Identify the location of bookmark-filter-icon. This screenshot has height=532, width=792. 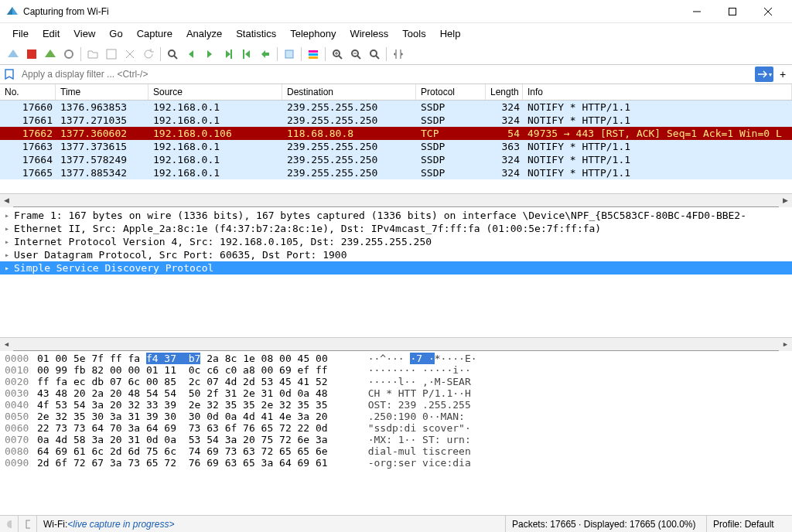
(9, 74).